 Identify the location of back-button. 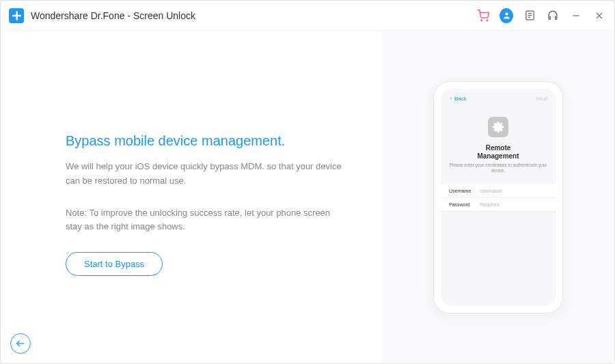
(20, 344).